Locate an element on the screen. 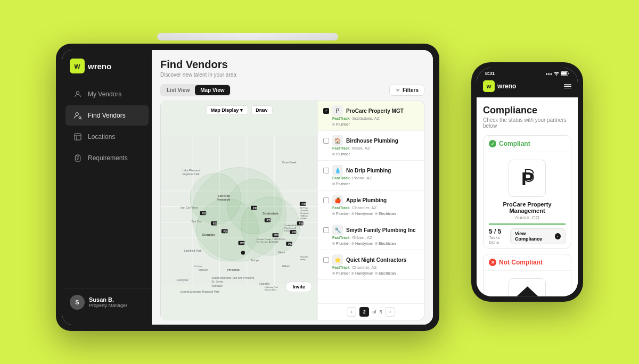 The image size is (639, 364). svg-text: Scottsdale is located at coordinates (271, 213).